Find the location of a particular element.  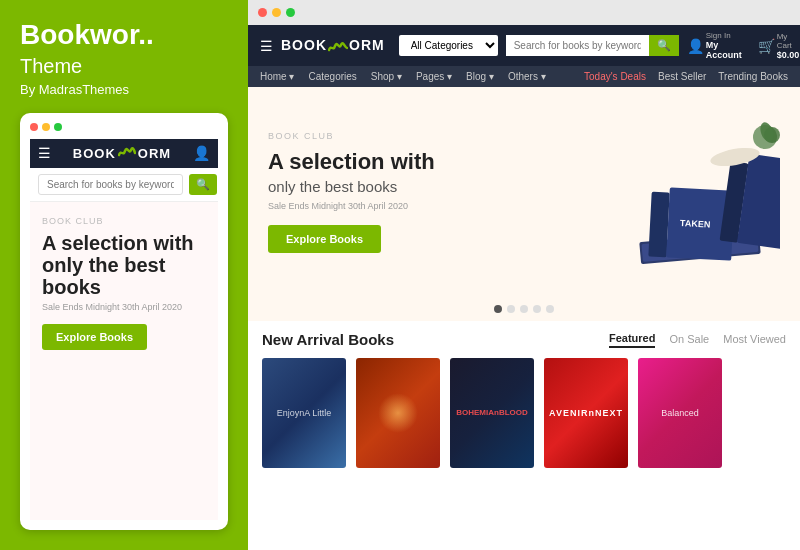

browser-dot-yellow is located at coordinates (276, 12).